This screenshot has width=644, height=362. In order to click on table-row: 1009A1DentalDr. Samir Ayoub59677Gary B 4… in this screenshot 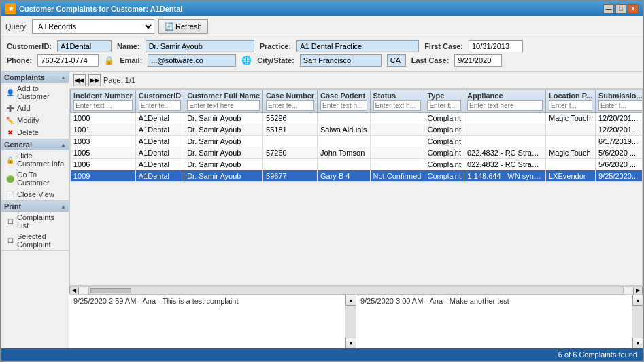, I will do `click(357, 177)`.